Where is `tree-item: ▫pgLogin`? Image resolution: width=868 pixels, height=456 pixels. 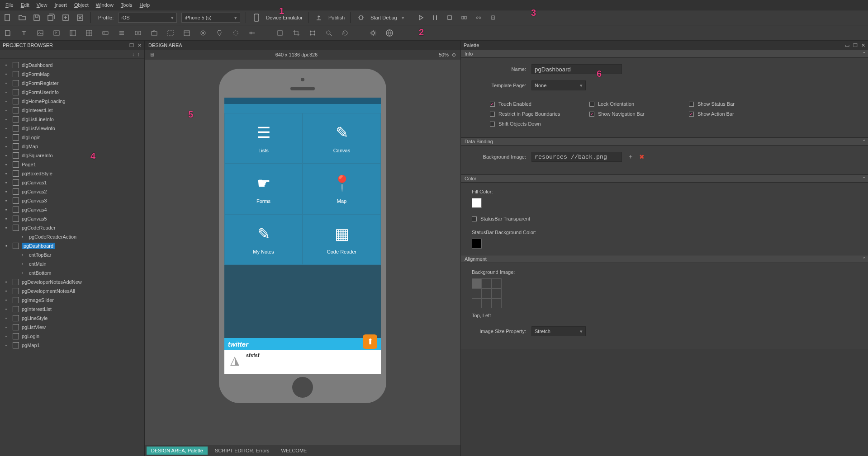
tree-item: ▫pgLogin is located at coordinates (72, 336).